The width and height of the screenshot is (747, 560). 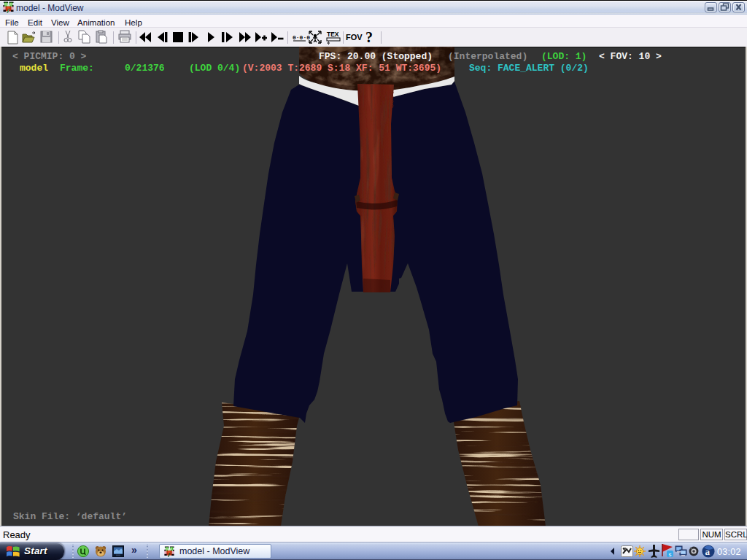 I want to click on svg-text: TEX, so click(x=333, y=34).